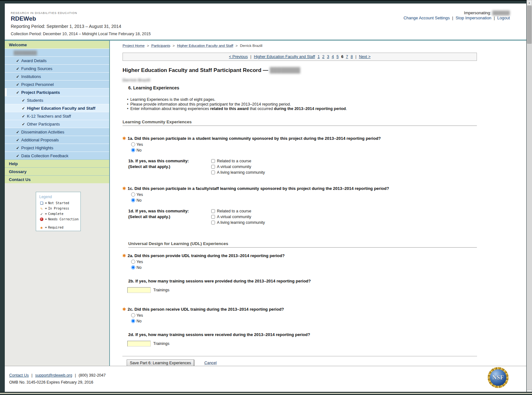 Image resolution: width=532 pixels, height=395 pixels. Describe the element at coordinates (304, 150) in the screenshot. I see `radio-1a-no: No` at that location.